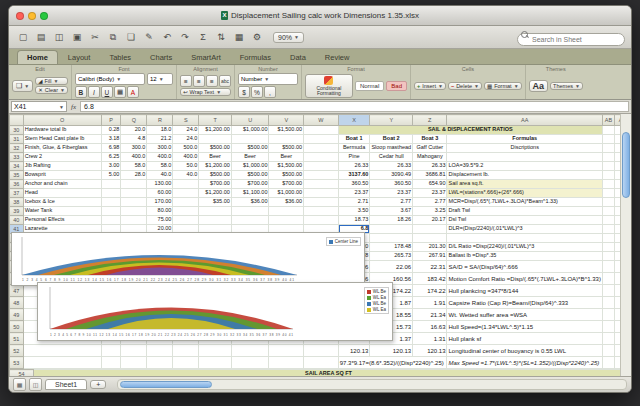 This screenshot has height=406, width=640. What do you see at coordinates (524, 230) in the screenshot?
I see `cell: DLR=(Disp/2240)/(.01*LWL)^3` at bounding box center [524, 230].